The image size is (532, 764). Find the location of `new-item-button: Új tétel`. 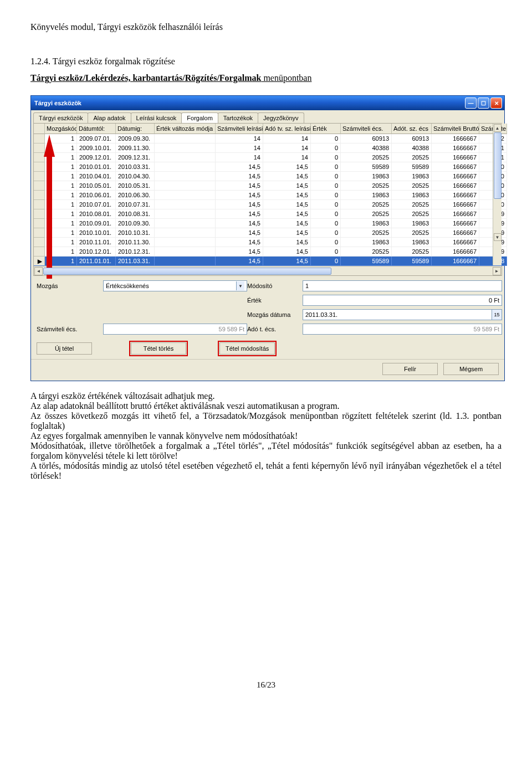

new-item-button: Új tétel is located at coordinates (64, 348).